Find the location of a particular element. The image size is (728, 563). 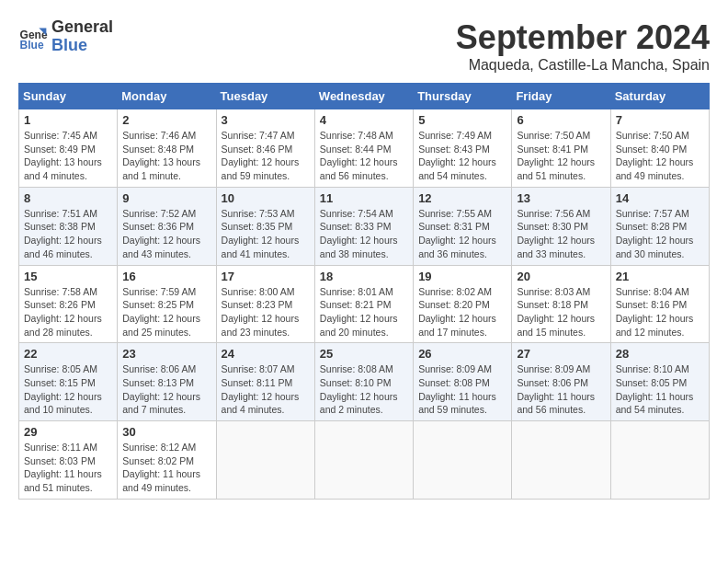

calendar-cell: 28Sunrise: 8:10 AMSunset: 8:05 PMDayligh… is located at coordinates (660, 383).